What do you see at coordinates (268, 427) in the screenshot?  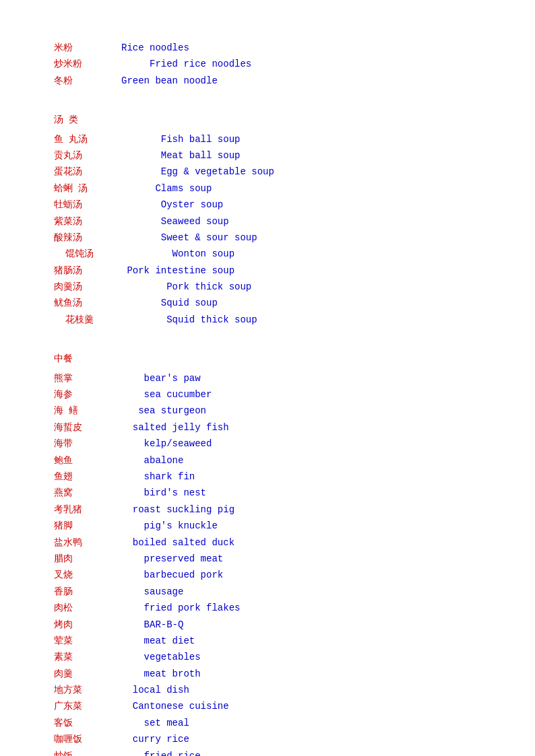 I see `list-item: 海蜇皮 salted jelly fish` at bounding box center [268, 427].